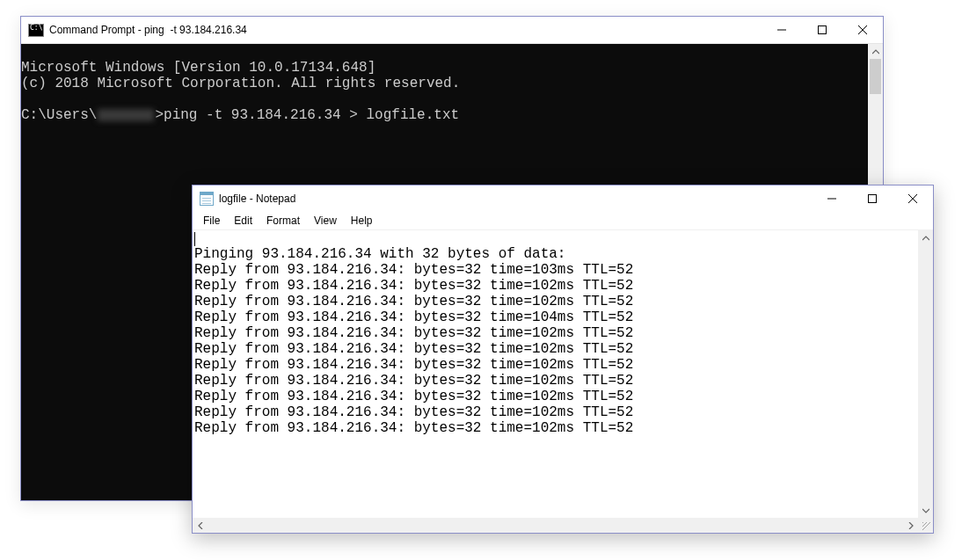 This screenshot has height=560, width=962. Describe the element at coordinates (445, 115) in the screenshot. I see `console-prompt-line: C:\Users\>ping -t 93.184.216.34 > logfil…` at that location.